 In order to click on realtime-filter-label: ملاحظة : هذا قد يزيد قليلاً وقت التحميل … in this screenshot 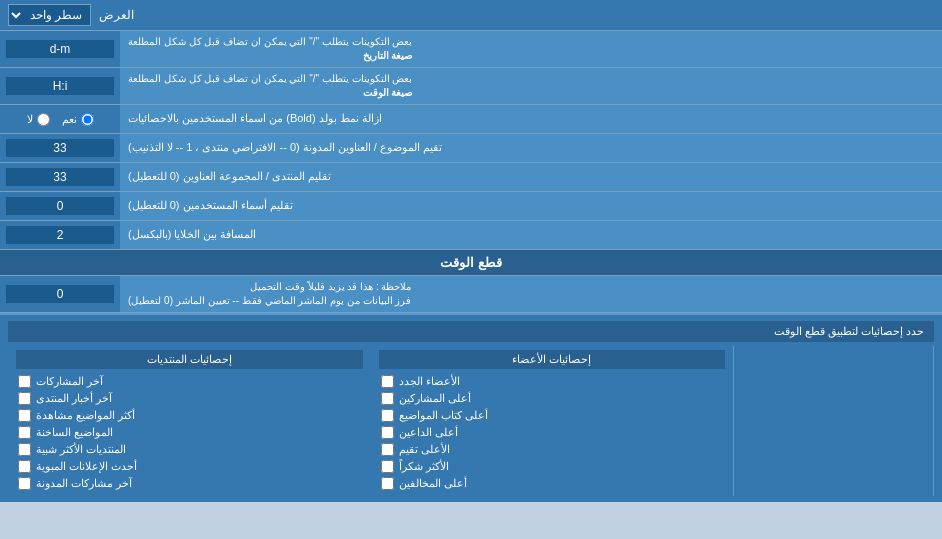, I will do `click(531, 294)`.